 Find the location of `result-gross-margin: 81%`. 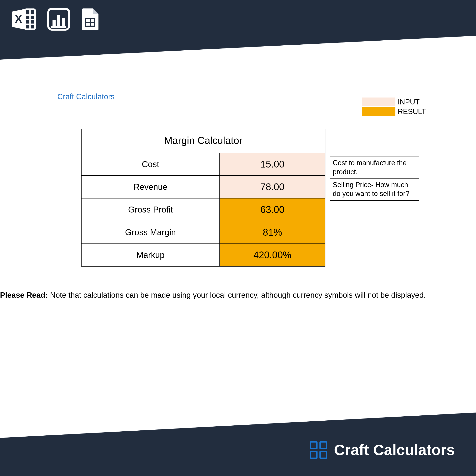

result-gross-margin: 81% is located at coordinates (272, 232).